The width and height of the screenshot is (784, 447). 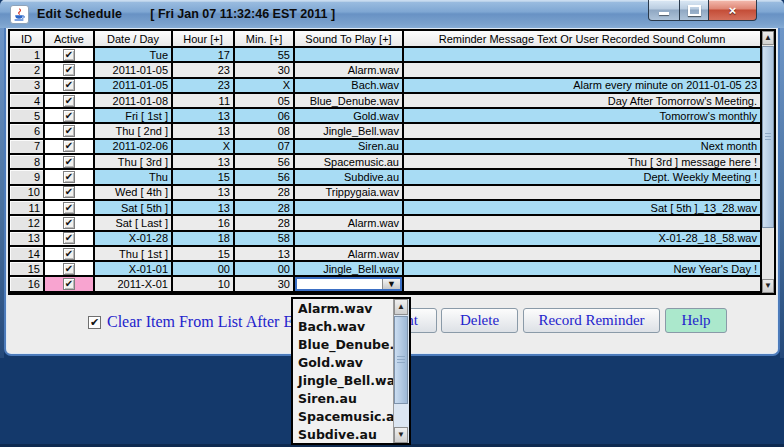 What do you see at coordinates (343, 434) in the screenshot?
I see `dropdown-item: Subdive.au` at bounding box center [343, 434].